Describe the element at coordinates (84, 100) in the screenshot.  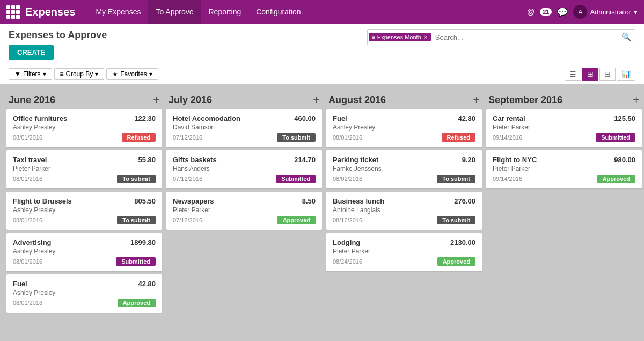
I see `col-header-june2016: June 2016+` at that location.